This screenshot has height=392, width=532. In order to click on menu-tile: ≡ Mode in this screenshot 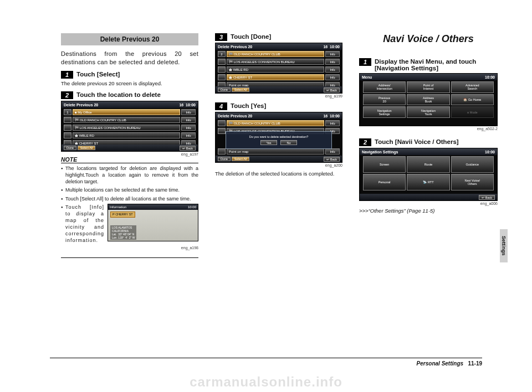, I will do `click(472, 112)`.